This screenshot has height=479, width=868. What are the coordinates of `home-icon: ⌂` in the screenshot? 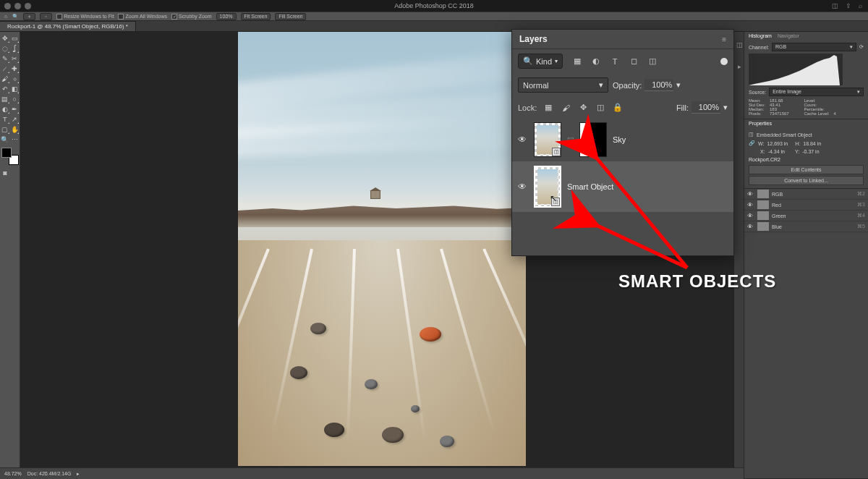 It's located at (6, 16).